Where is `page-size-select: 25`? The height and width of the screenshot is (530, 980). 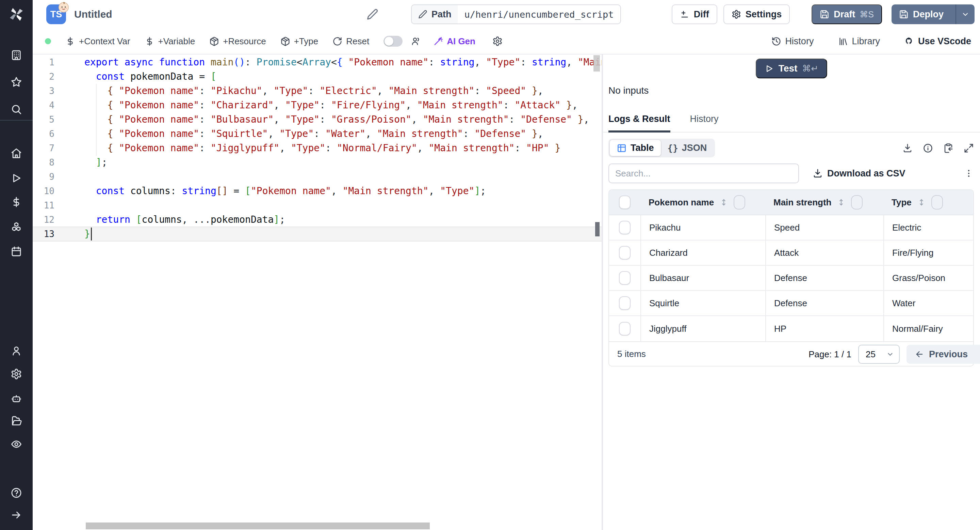 page-size-select: 25 is located at coordinates (879, 354).